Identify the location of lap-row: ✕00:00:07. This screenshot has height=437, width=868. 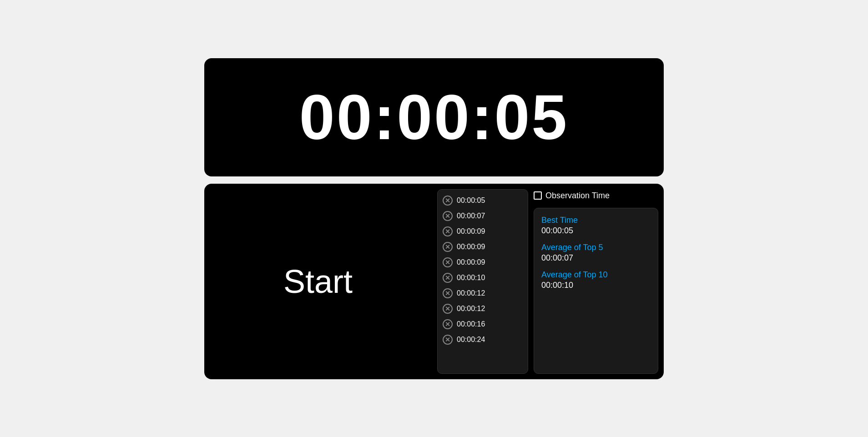
(483, 216).